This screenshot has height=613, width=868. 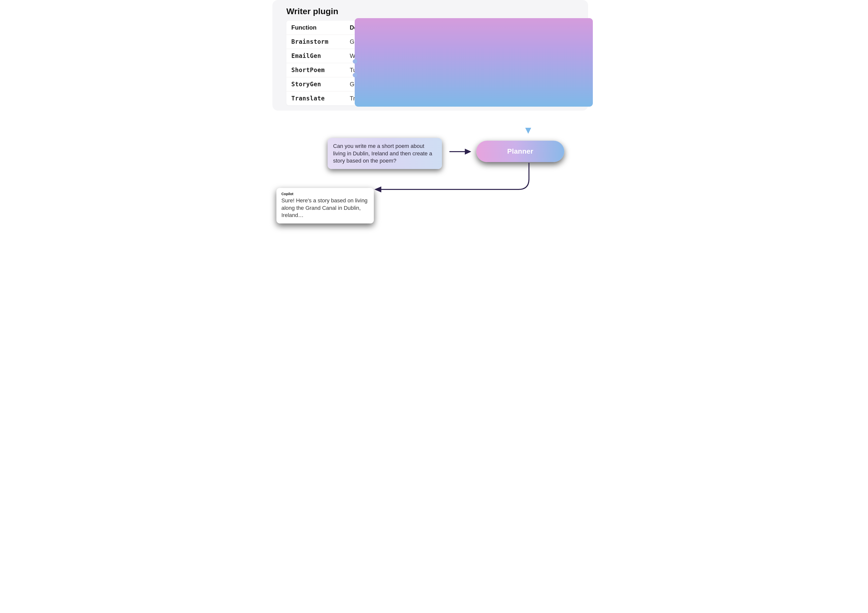 What do you see at coordinates (315, 70) in the screenshot?
I see `fn-name: ShortPoem` at bounding box center [315, 70].